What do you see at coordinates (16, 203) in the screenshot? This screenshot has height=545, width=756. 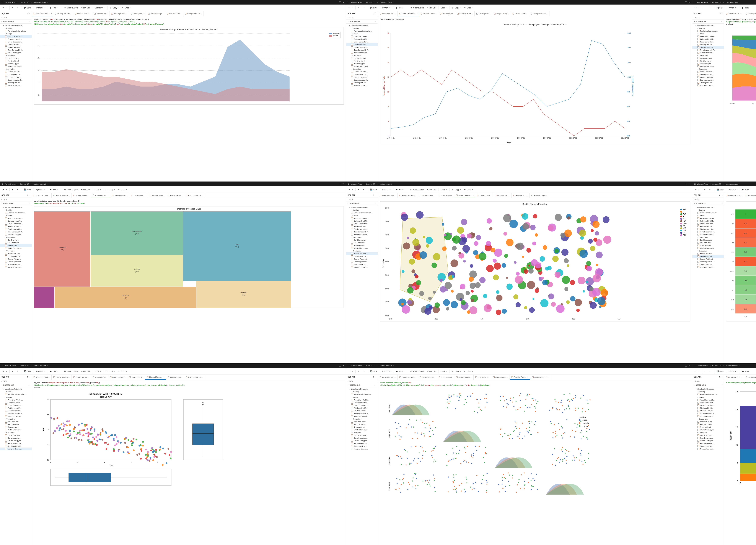 I see `notebooks-section: ▾ NOTEBOOKS ⋯` at bounding box center [16, 203].